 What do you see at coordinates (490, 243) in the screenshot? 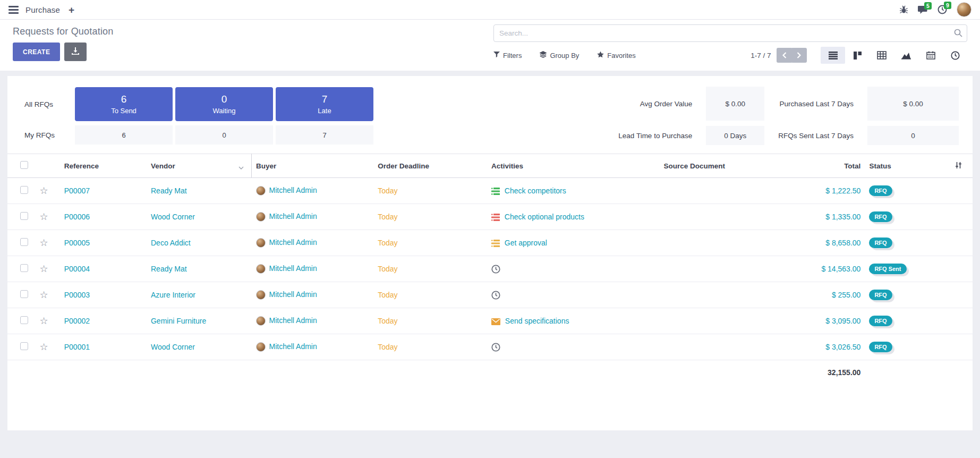
I see `table-row: ☆ P00005 Deco Addict Mitchell Admin Toda…` at bounding box center [490, 243].